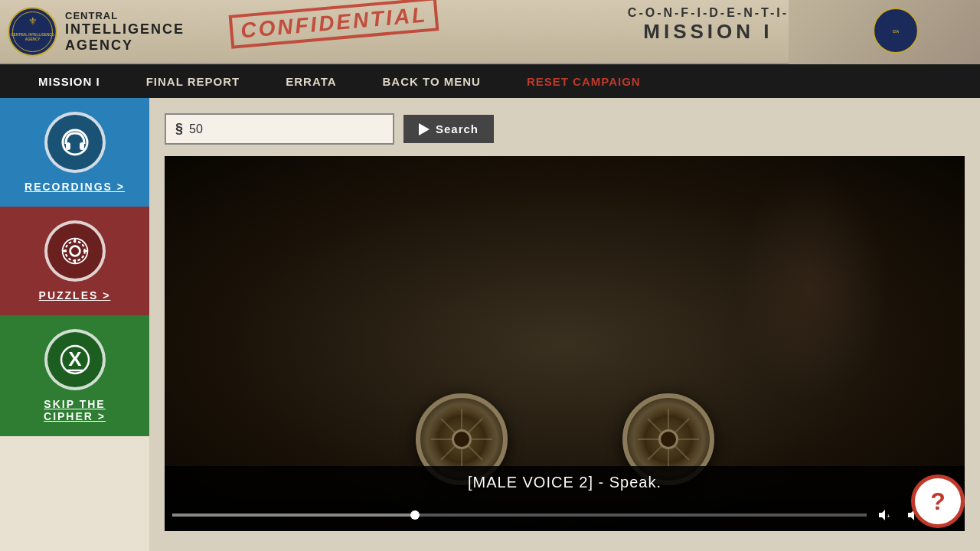  What do you see at coordinates (32, 38) in the screenshot?
I see `svg-text: AGENCY` at bounding box center [32, 38].